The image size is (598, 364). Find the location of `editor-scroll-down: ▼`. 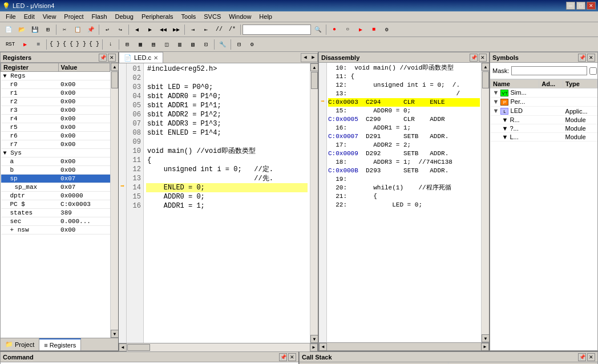

editor-scroll-down: ▼ is located at coordinates (314, 339).